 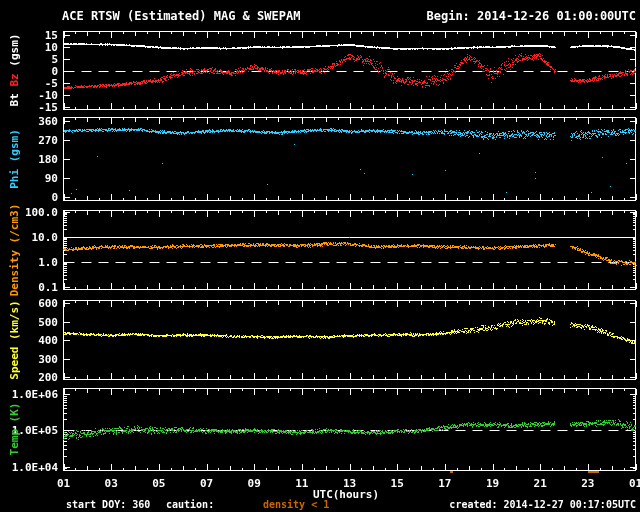 I want to click on axis-title-speed: Speed (km/s), so click(x=14, y=340).